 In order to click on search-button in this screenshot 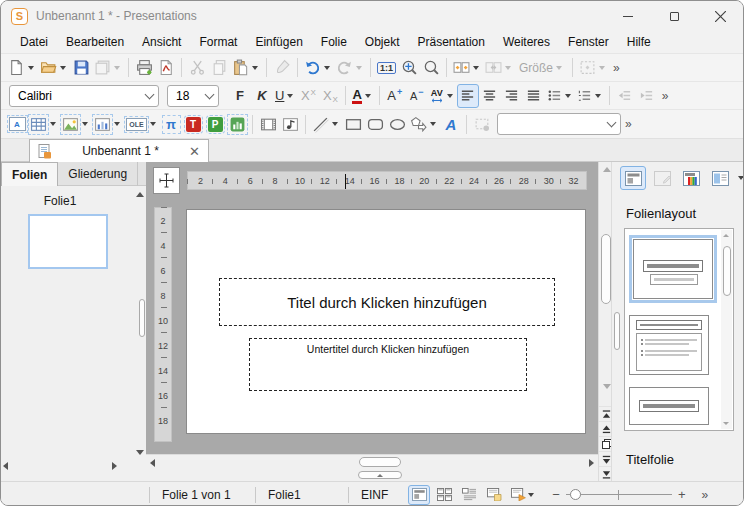, I will do `click(431, 68)`.